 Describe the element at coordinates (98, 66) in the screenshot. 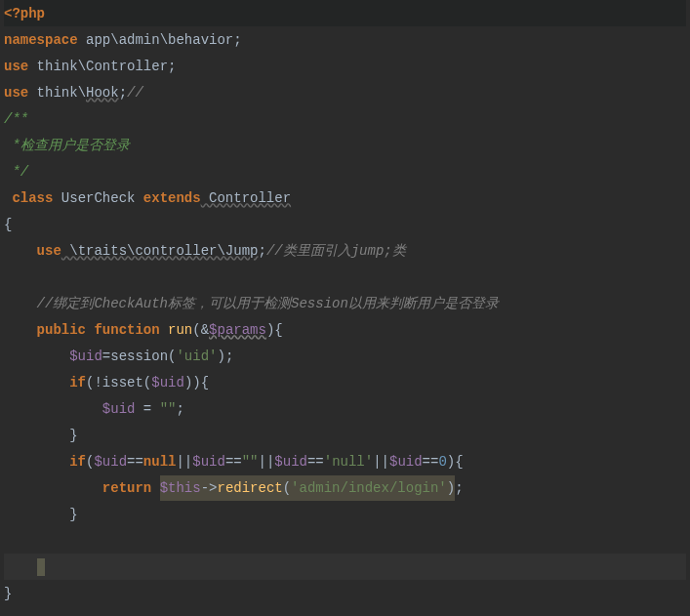

I see `use-path: think\Controller` at that location.